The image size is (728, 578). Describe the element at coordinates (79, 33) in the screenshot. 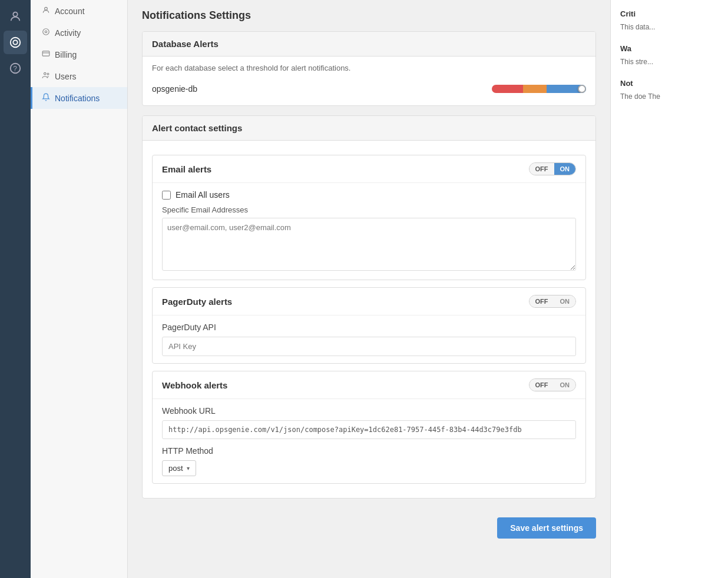

I see `sidebar-item-activity: Activity` at that location.